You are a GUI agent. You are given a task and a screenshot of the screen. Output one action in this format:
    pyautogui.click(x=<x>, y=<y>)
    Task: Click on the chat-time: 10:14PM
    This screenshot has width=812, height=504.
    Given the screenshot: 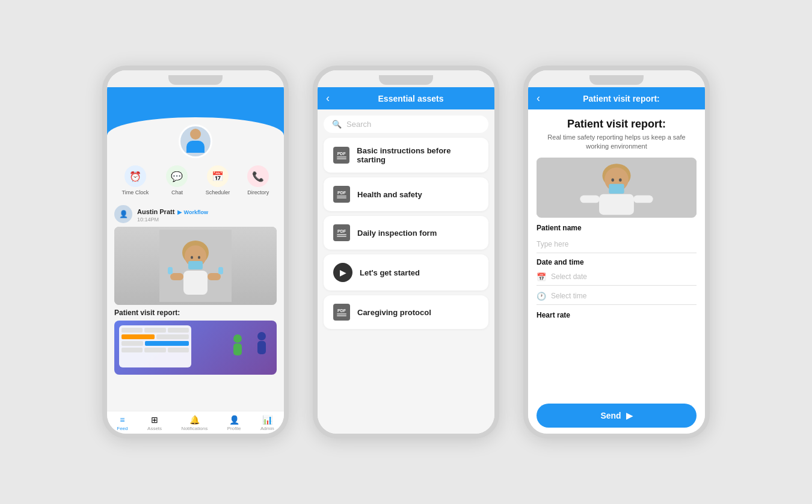 What is the action you would take?
    pyautogui.click(x=173, y=220)
    